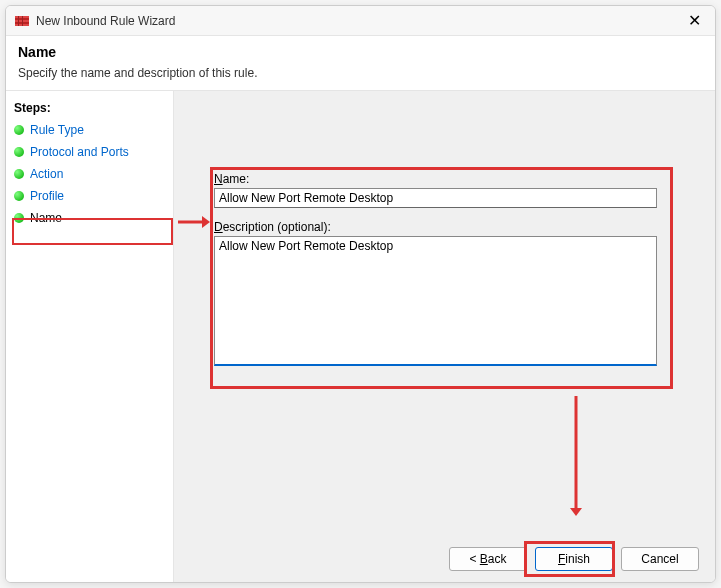 This screenshot has width=721, height=588. What do you see at coordinates (46, 174) in the screenshot?
I see `step-label: Action` at bounding box center [46, 174].